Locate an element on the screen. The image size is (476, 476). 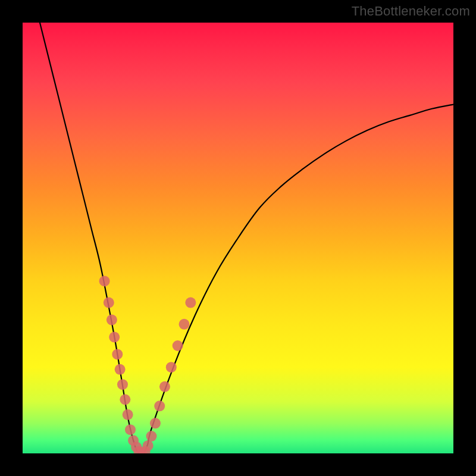
curve-dots-group is located at coordinates (148, 364).